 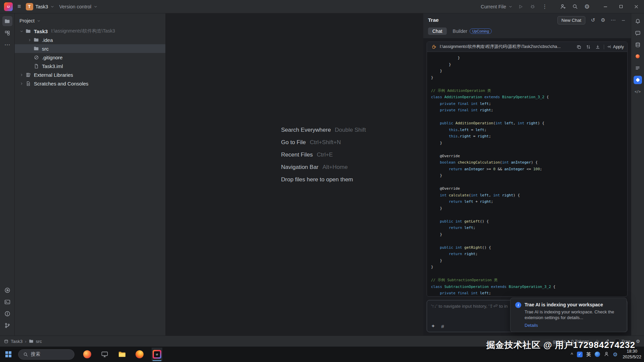 What do you see at coordinates (87, 354) in the screenshot?
I see `taskbar-app-colorful-icon` at bounding box center [87, 354].